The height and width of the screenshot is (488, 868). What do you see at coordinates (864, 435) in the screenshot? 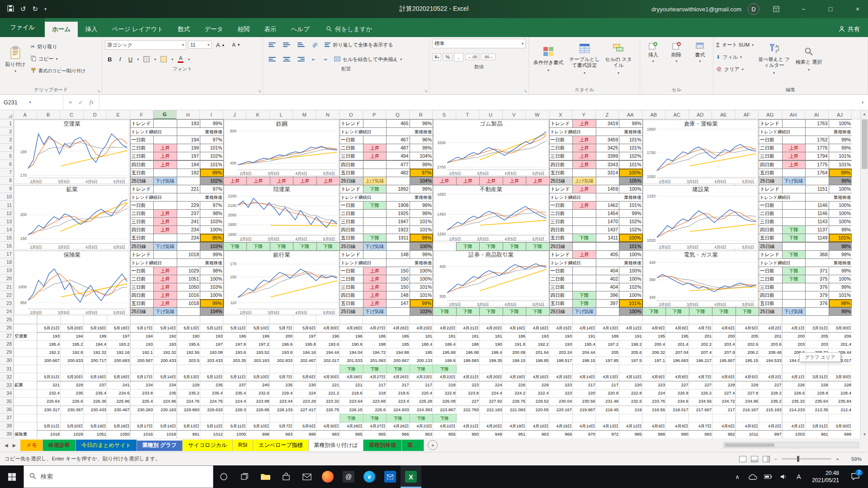
I see `scroll-down-icon: ▼` at bounding box center [864, 435].